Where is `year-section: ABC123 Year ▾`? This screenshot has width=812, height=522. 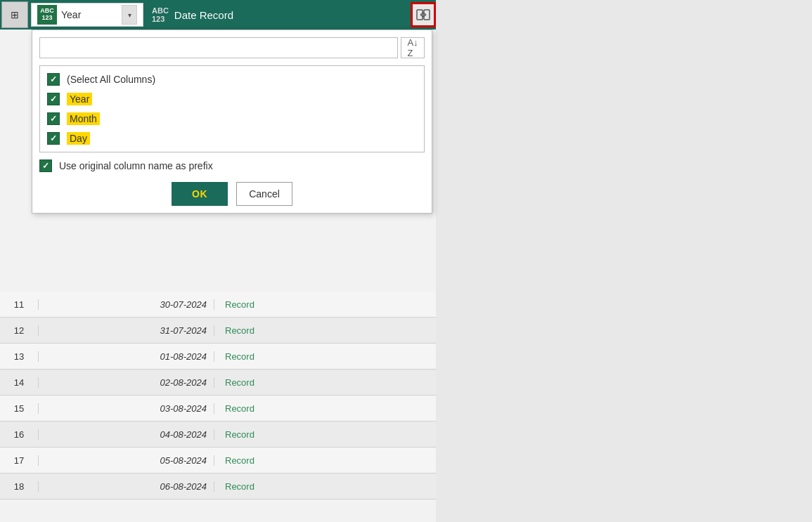
year-section: ABC123 Year ▾ is located at coordinates (87, 15).